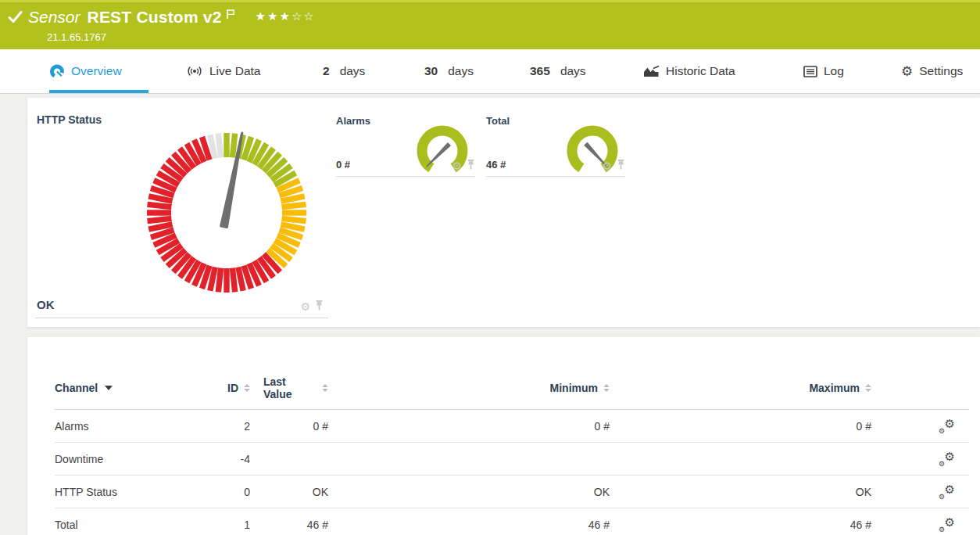 The image size is (980, 535). I want to click on channel-id: 2, so click(231, 426).